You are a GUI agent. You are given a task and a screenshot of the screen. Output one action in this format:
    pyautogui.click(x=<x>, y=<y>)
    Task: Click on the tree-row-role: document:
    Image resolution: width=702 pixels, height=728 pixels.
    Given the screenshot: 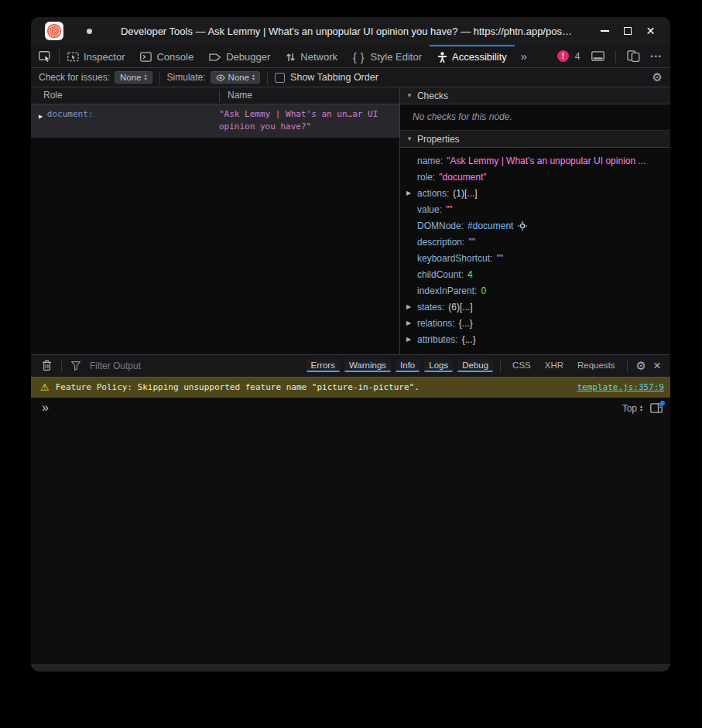 What is the action you would take?
    pyautogui.click(x=70, y=114)
    